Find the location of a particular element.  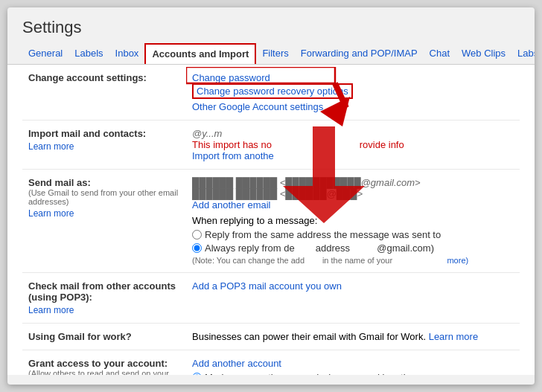

change-password-recovery-box: Change password recovery options is located at coordinates (272, 91).